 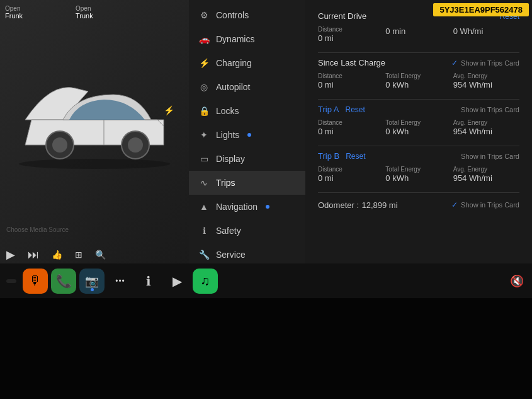 What do you see at coordinates (249, 135) in the screenshot?
I see `lights-dot` at bounding box center [249, 135].